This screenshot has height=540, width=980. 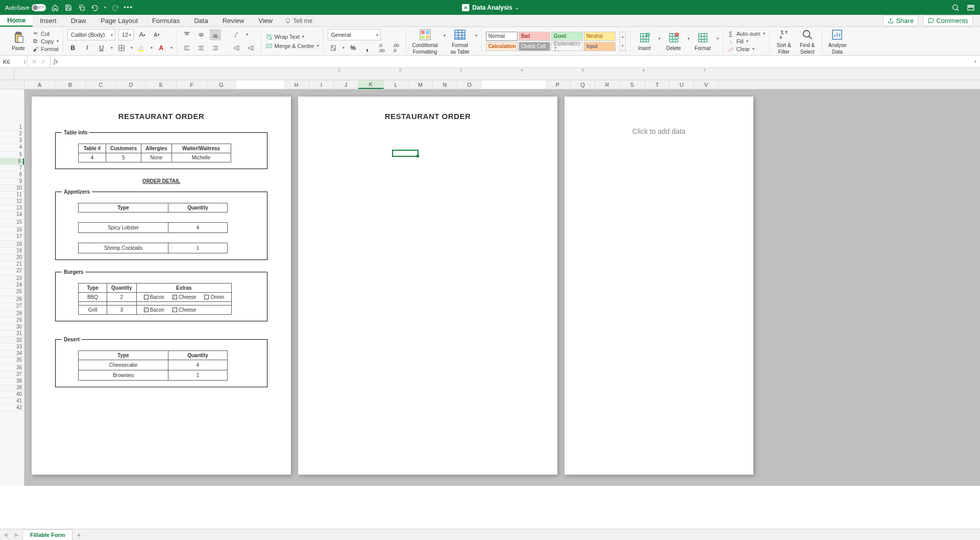 What do you see at coordinates (12, 188) in the screenshot?
I see `row-header-10: 10` at bounding box center [12, 188].